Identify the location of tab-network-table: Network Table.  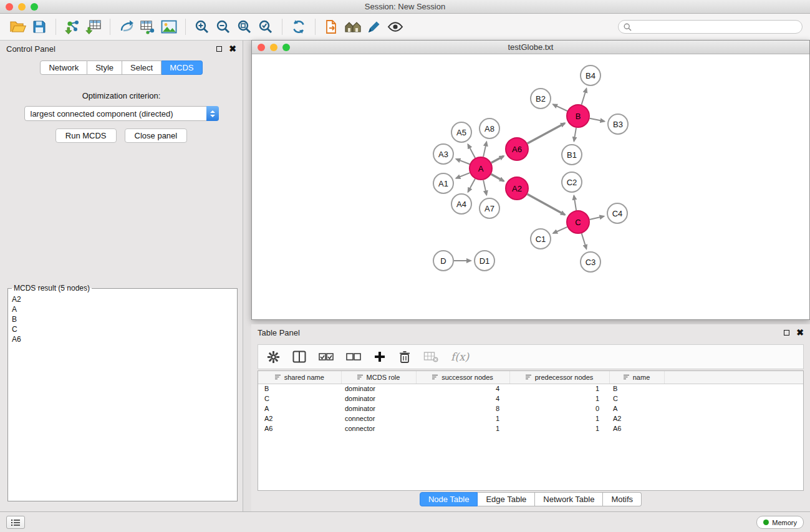
(569, 499).